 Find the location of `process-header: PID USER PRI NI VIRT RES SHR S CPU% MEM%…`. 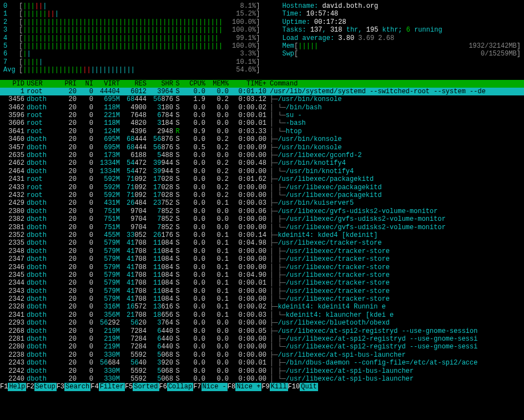

process-header: PID USER PRI NI VIRT RES SHR S CPU% MEM%… is located at coordinates (262, 84).